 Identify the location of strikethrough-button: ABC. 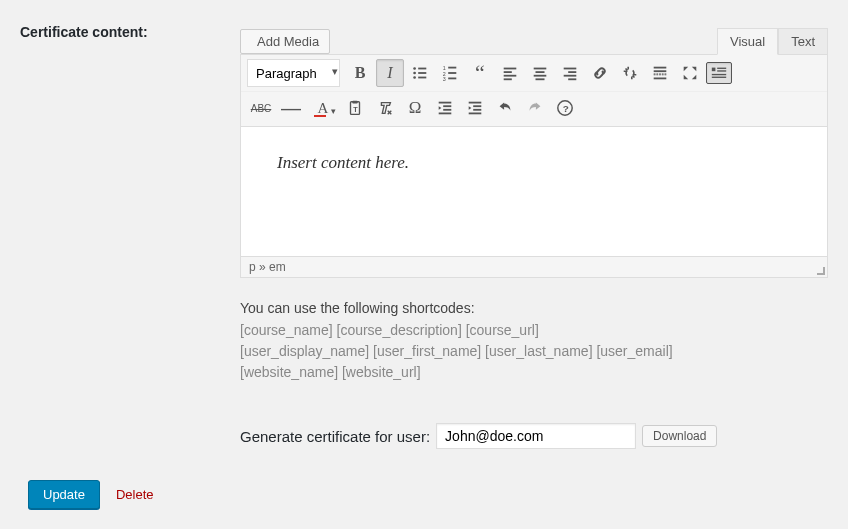
(261, 108).